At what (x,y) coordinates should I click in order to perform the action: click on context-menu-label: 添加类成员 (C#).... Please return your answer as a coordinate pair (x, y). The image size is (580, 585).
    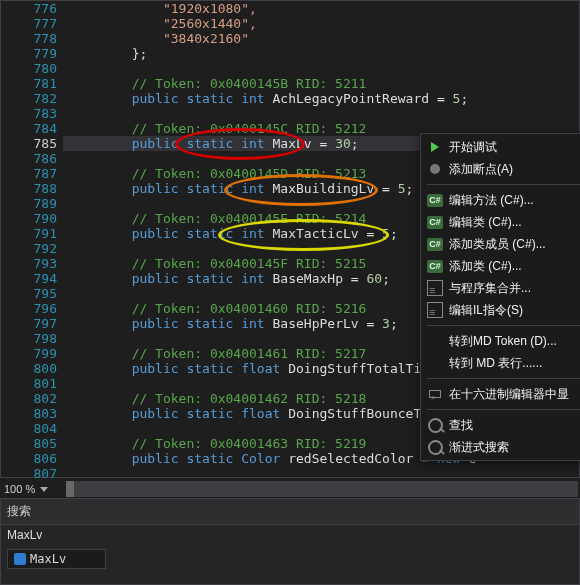
    Looking at the image, I should click on (514, 244).